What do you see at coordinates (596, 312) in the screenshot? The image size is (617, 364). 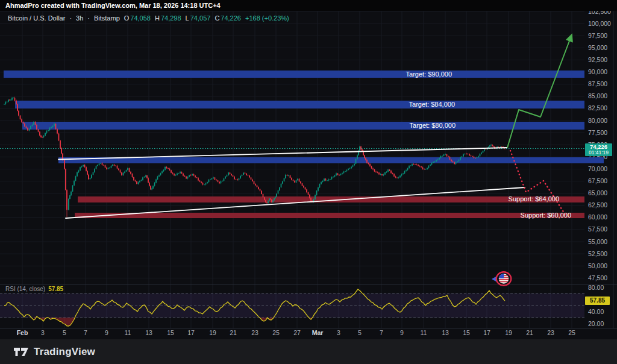 I see `svg-text: 40.00` at bounding box center [596, 312].